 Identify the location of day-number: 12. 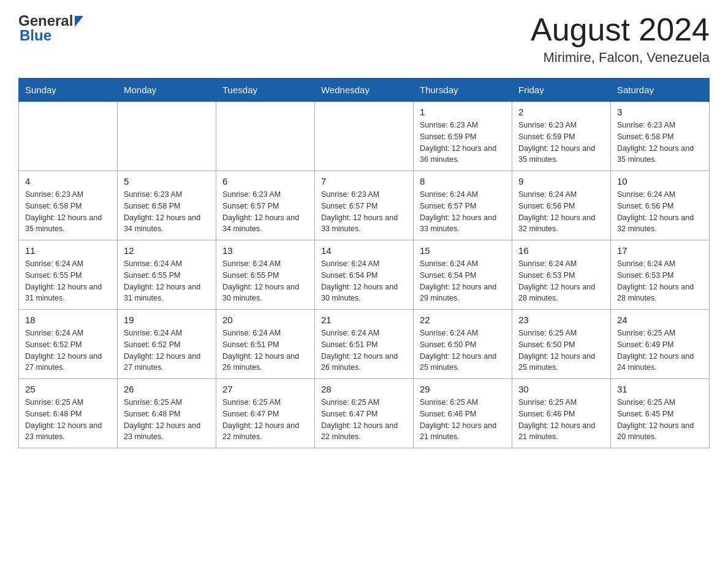
(167, 250).